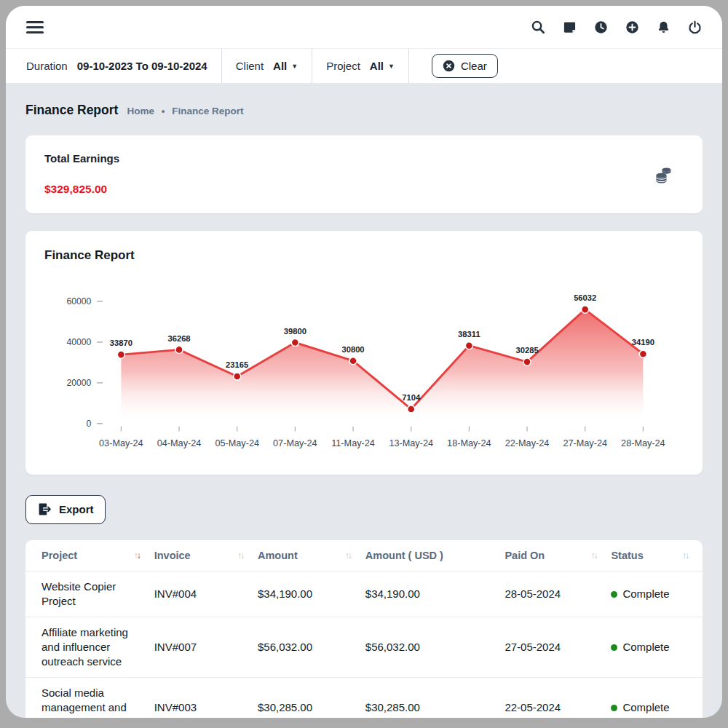 The width and height of the screenshot is (728, 728). I want to click on table-header-row: Project↑↓ Invoice↑↓ Amount↑↓ Amount ( US…, so click(364, 556).